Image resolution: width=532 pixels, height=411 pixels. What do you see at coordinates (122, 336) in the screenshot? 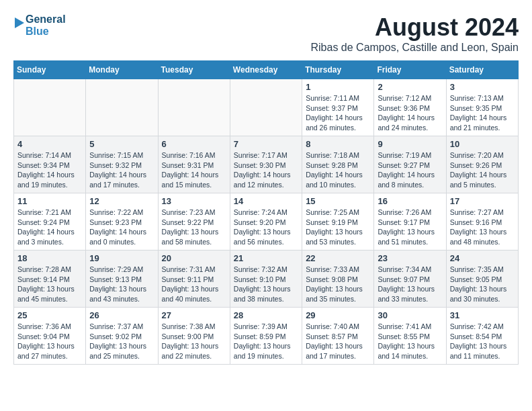
I see `day-cell: 26Sunrise: 7:37 AM Sunset: 9:02 PM Dayli…` at bounding box center [122, 336].